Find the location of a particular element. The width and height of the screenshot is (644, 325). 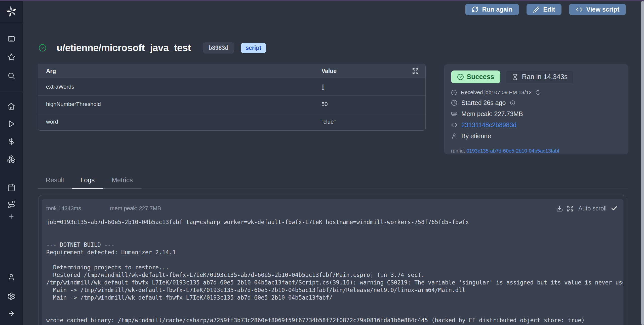

log-mem-peak: mem peak: 227.7MB is located at coordinates (135, 208).